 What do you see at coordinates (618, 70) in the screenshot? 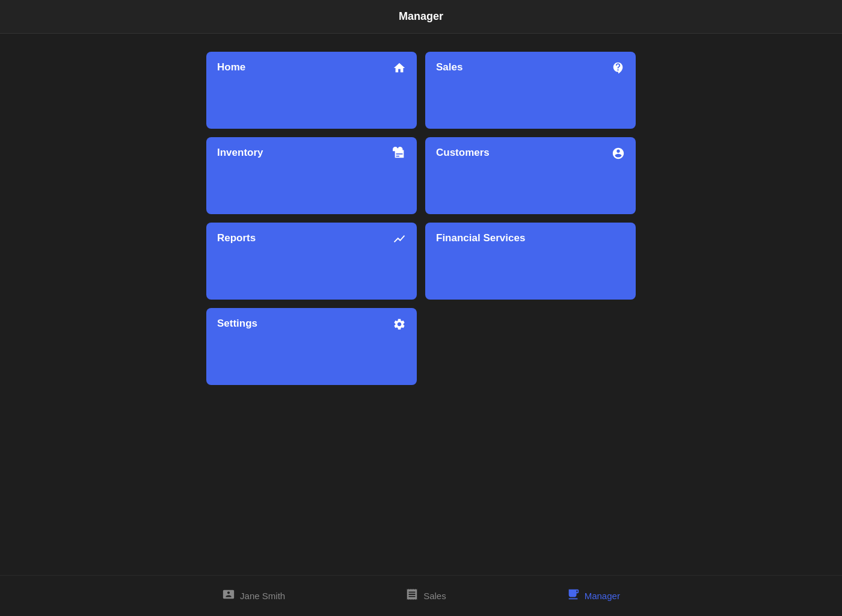
I see `sales-icon` at bounding box center [618, 70].